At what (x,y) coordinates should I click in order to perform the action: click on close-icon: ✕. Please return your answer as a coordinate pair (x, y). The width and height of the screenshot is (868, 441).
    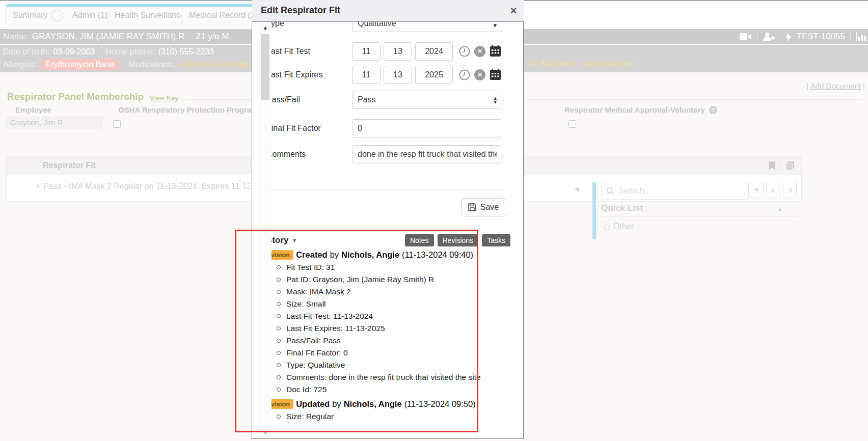
    Looking at the image, I should click on (513, 11).